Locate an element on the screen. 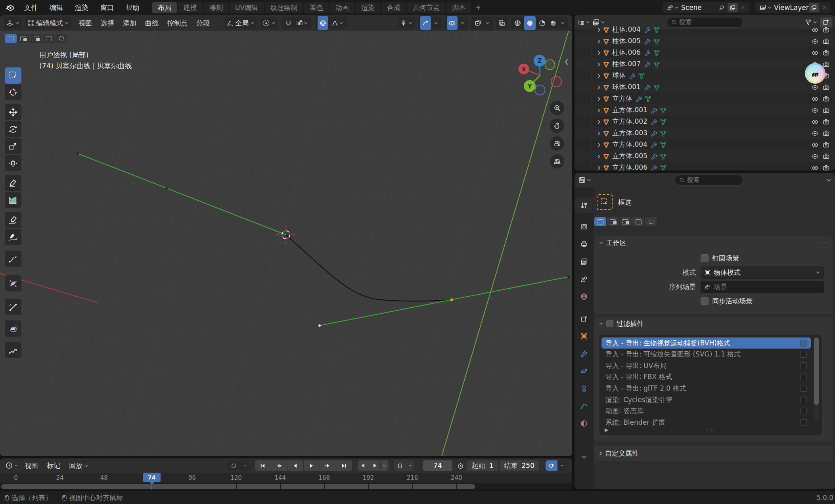 Image resolution: width=835 pixels, height=504 pixels. outliner-item: 柱体.007 is located at coordinates (705, 64).